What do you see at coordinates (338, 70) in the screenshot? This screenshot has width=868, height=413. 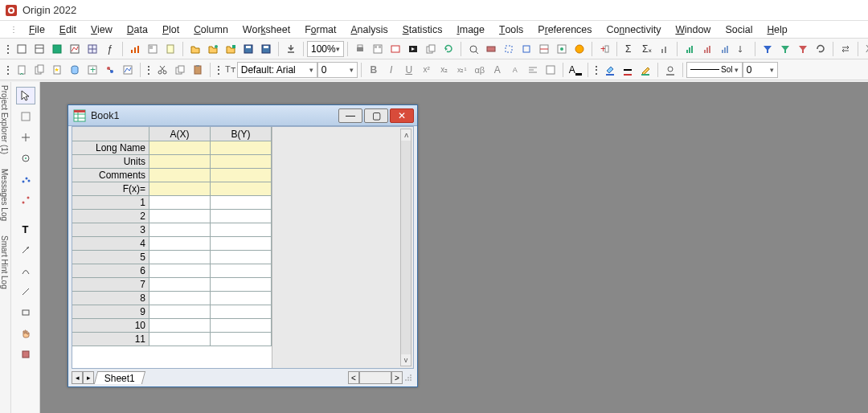 I see `fontsize-selector: 0` at bounding box center [338, 70].